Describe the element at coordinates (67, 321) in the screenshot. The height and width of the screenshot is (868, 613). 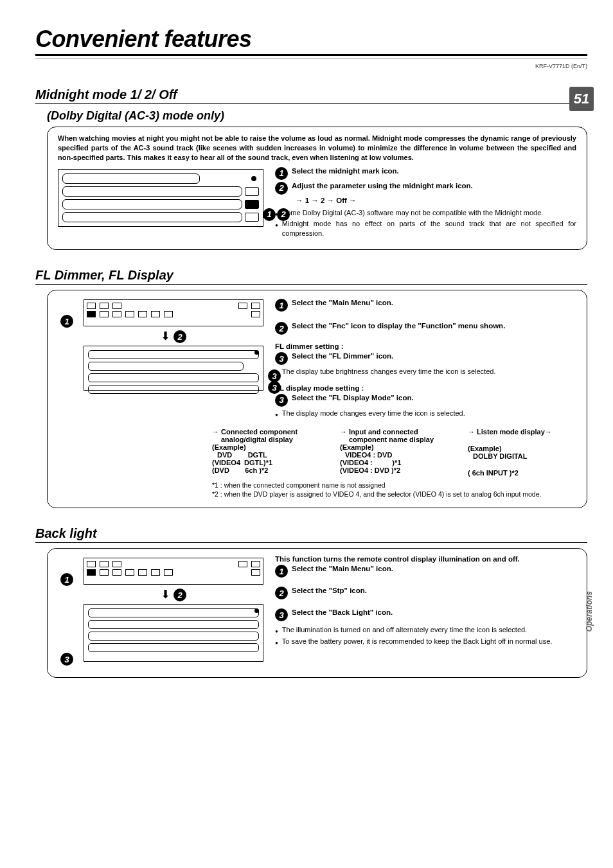
I see `fl-callout-1: 1` at that location.